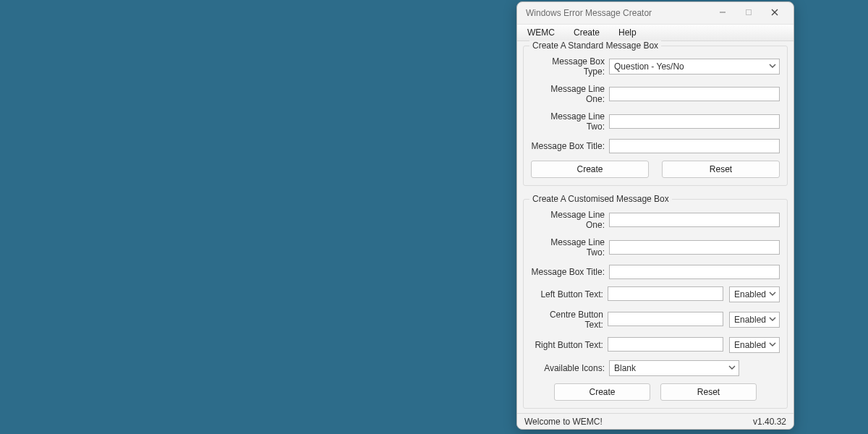 The image size is (868, 434). Describe the element at coordinates (665, 319) in the screenshot. I see `centre-btn-input` at that location.